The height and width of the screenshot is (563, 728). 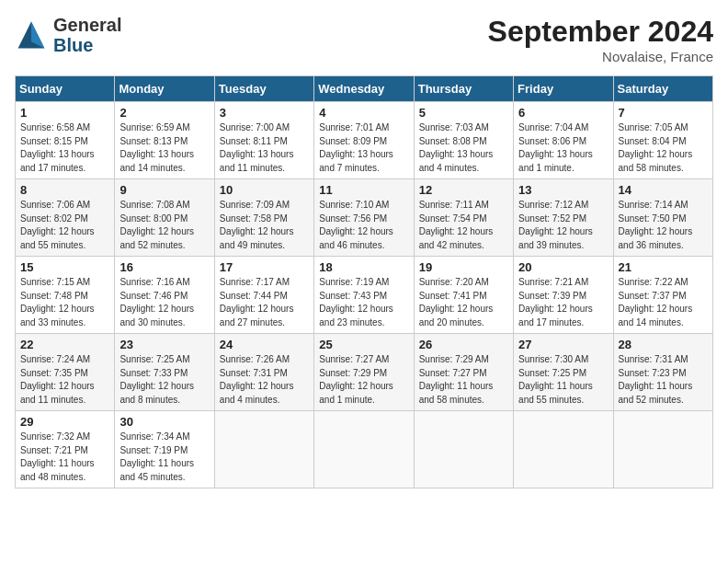 What do you see at coordinates (463, 89) in the screenshot?
I see `col-thursday: Thursday` at bounding box center [463, 89].